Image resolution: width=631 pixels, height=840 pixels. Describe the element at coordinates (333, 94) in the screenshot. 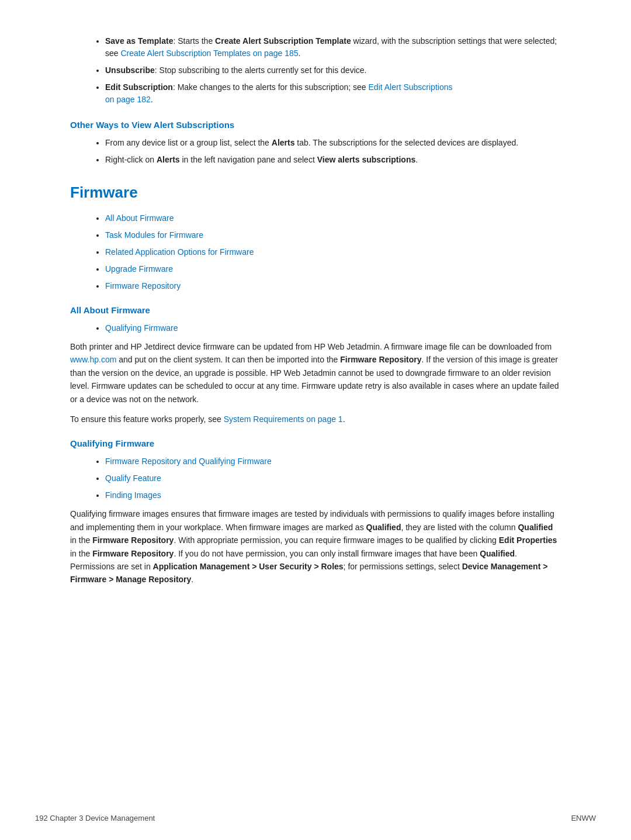

I see `bullet-edit-subscription: Edit Subscription: Make changes to the a…` at that location.